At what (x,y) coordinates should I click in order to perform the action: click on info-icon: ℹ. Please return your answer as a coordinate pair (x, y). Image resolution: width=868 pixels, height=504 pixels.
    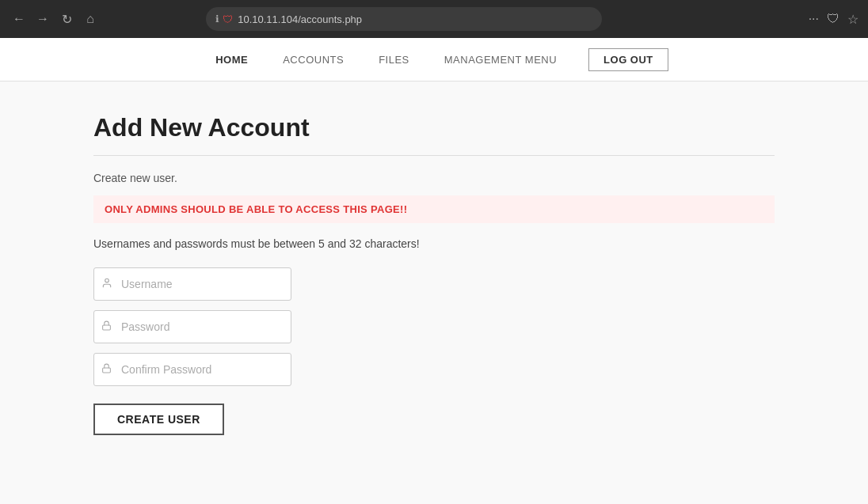
    Looking at the image, I should click on (217, 19).